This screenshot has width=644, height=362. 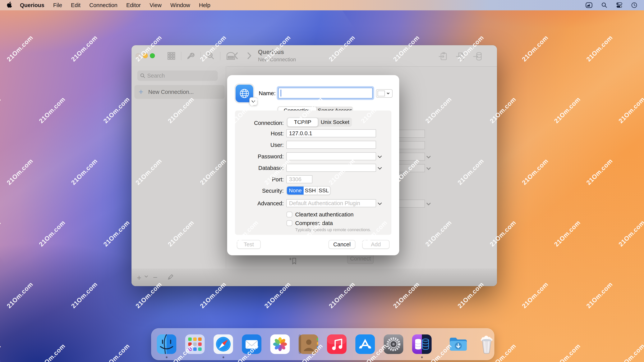 What do you see at coordinates (220, 56) in the screenshot?
I see `toolbar-separator` at bounding box center [220, 56].